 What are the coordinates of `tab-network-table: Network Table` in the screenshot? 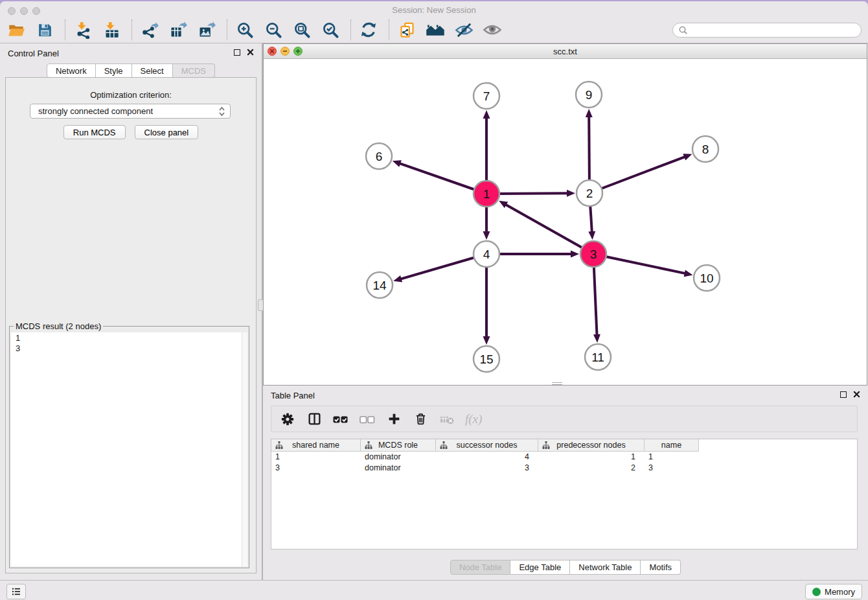 It's located at (605, 568).